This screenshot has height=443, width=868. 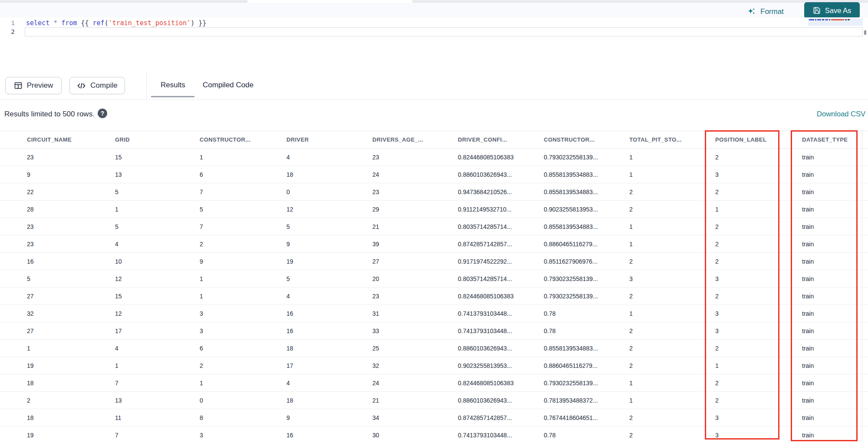 I want to click on code-token: *, so click(x=56, y=23).